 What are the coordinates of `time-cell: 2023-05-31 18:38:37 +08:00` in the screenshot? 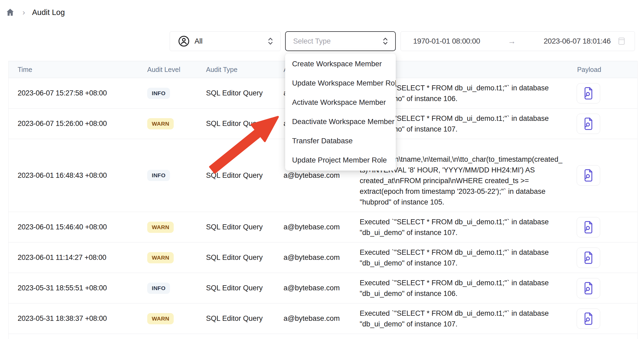 It's located at (78, 319).